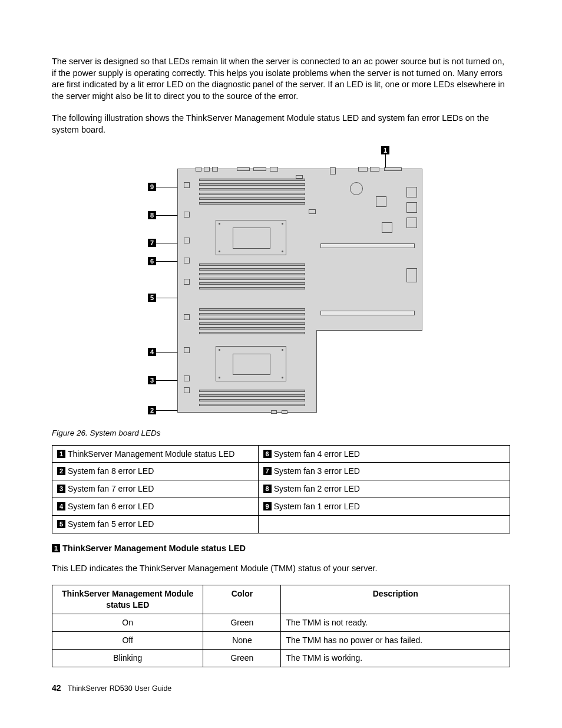  What do you see at coordinates (61, 524) in the screenshot?
I see `num-badge: 5` at bounding box center [61, 524].